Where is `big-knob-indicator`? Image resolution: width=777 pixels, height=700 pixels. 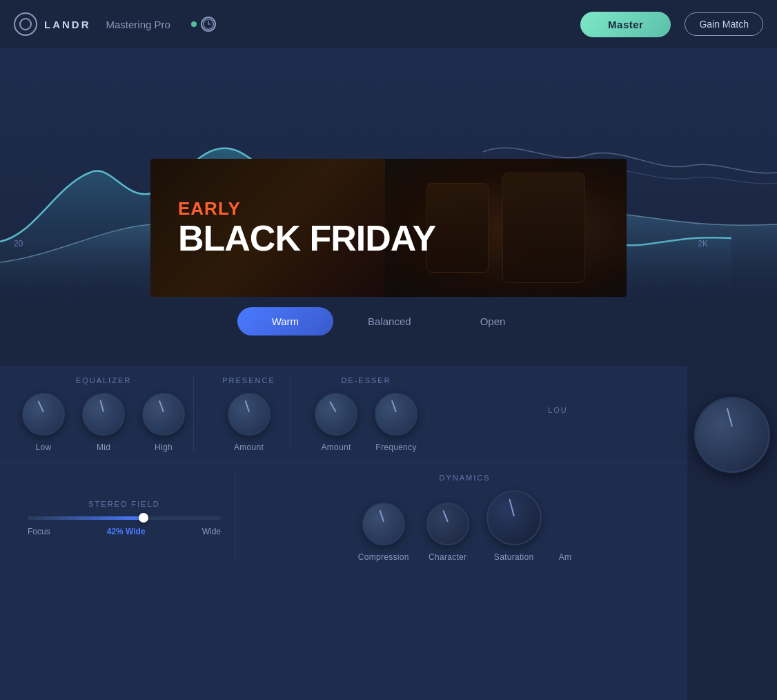 big-knob-indicator is located at coordinates (730, 418).